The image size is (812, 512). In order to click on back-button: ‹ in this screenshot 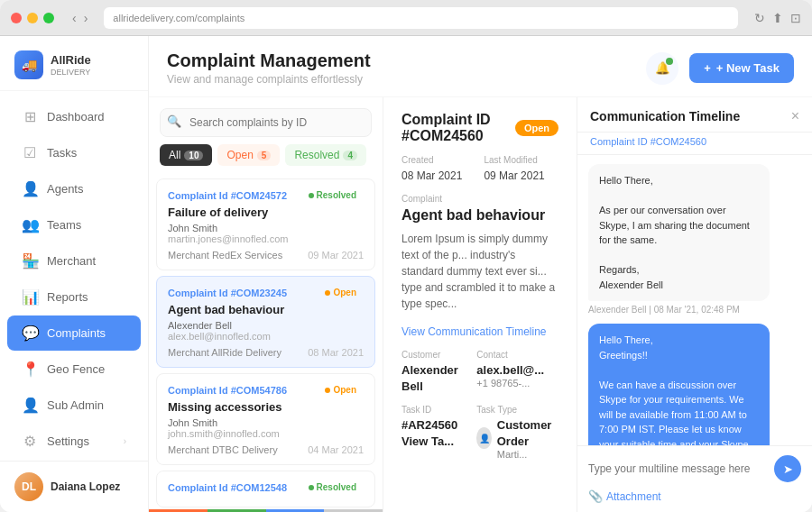, I will do `click(74, 18)`.